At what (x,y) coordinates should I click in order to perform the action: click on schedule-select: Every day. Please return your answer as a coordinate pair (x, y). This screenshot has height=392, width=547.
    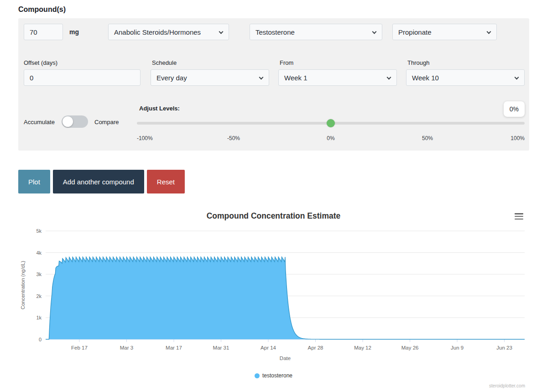
    Looking at the image, I should click on (210, 78).